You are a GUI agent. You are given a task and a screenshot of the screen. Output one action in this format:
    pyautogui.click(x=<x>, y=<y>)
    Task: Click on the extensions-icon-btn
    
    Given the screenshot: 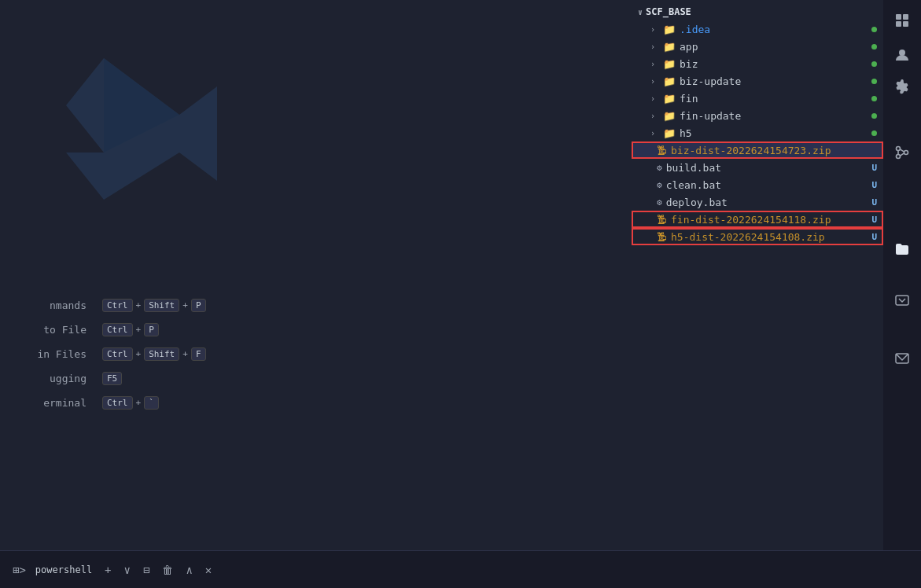 What is the action you would take?
    pyautogui.click(x=902, y=20)
    